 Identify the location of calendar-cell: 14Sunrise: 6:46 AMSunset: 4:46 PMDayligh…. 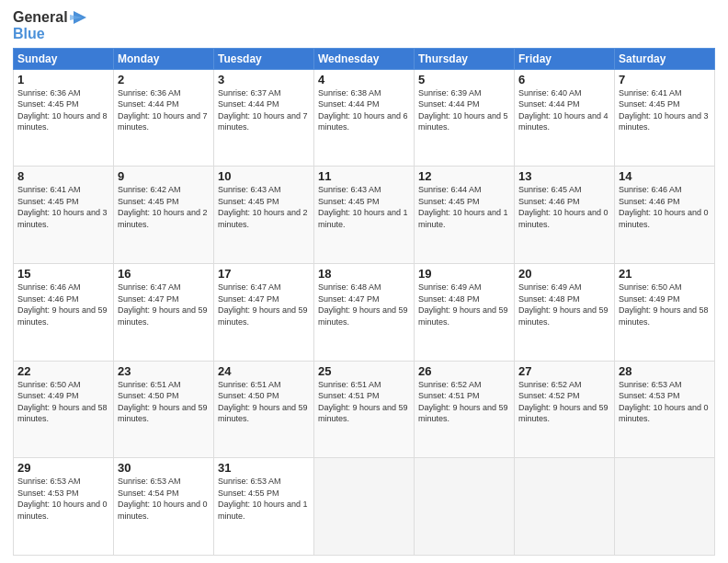
(665, 215).